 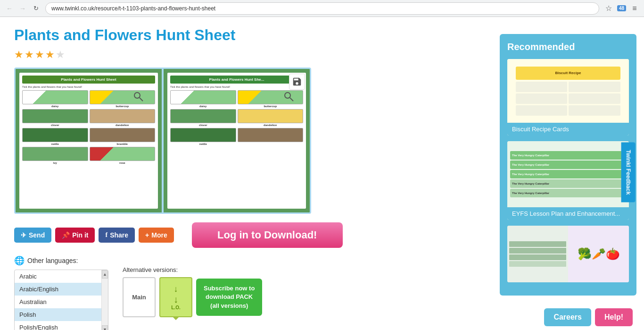 What do you see at coordinates (89, 87) in the screenshot?
I see `sheet1-instruction: Tick the plants and flowers that you hav…` at bounding box center [89, 87].